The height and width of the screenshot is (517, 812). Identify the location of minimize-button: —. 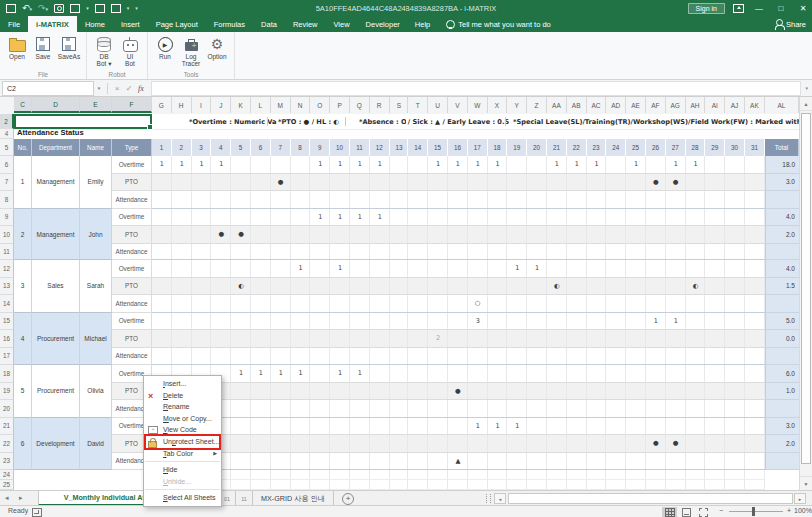
(759, 8).